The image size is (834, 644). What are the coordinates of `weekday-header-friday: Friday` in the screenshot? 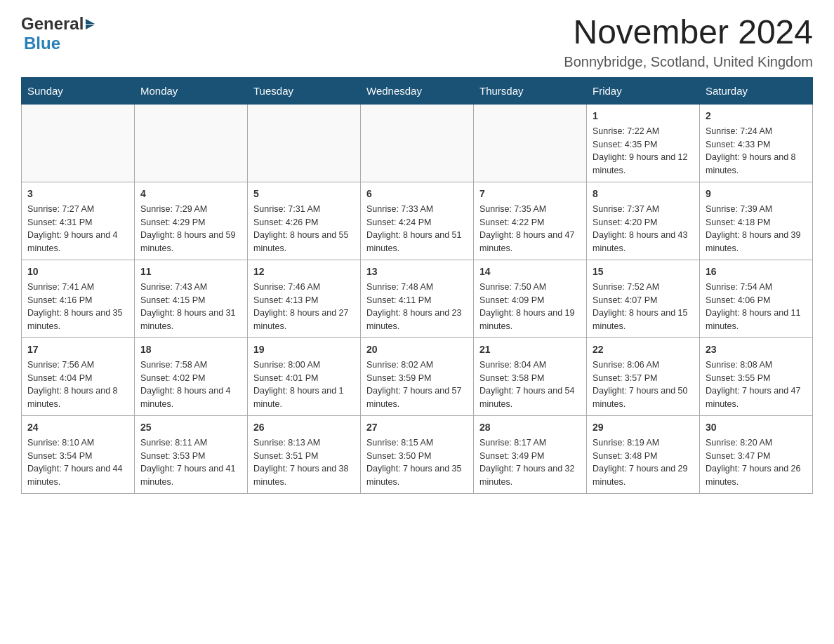 It's located at (643, 90).